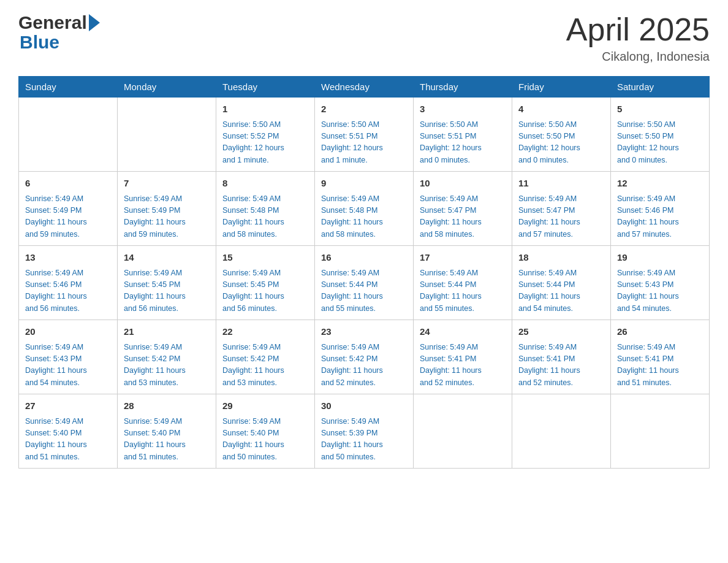 The width and height of the screenshot is (728, 563). What do you see at coordinates (638, 56) in the screenshot?
I see `location-subtitle: Cikalong, Indonesia` at bounding box center [638, 56].